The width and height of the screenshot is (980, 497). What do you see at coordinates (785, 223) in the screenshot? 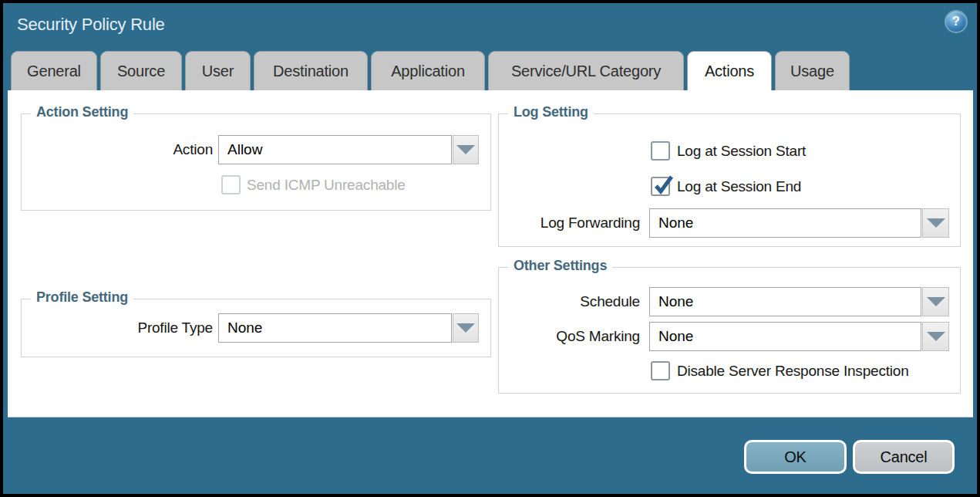
I see `log-forwarding-dropdown: None` at bounding box center [785, 223].